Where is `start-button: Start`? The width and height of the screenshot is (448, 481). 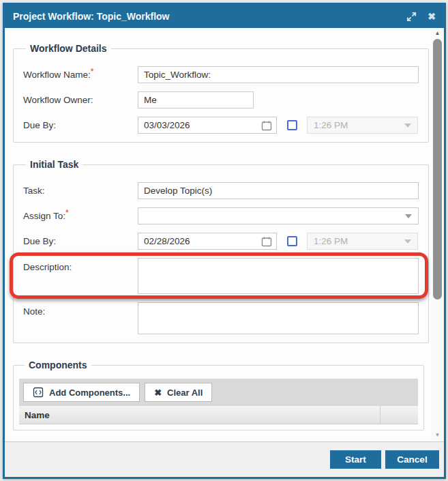 start-button: Start is located at coordinates (356, 460).